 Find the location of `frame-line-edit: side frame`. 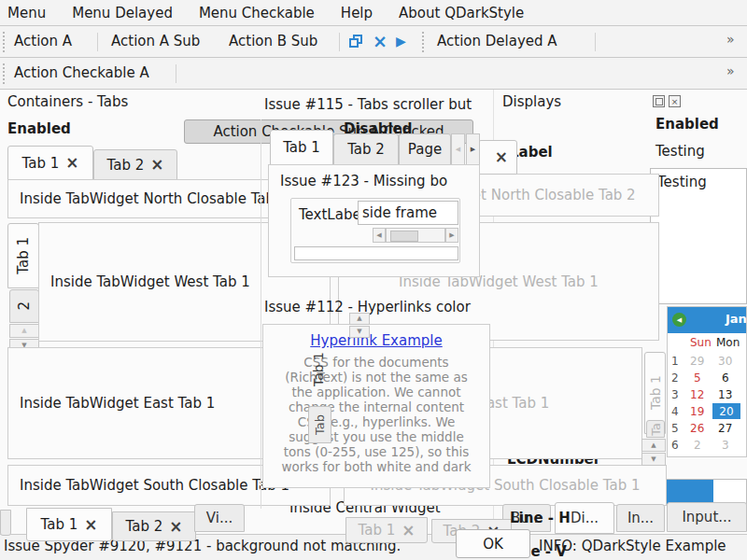

frame-line-edit: side frame is located at coordinates (408, 213).